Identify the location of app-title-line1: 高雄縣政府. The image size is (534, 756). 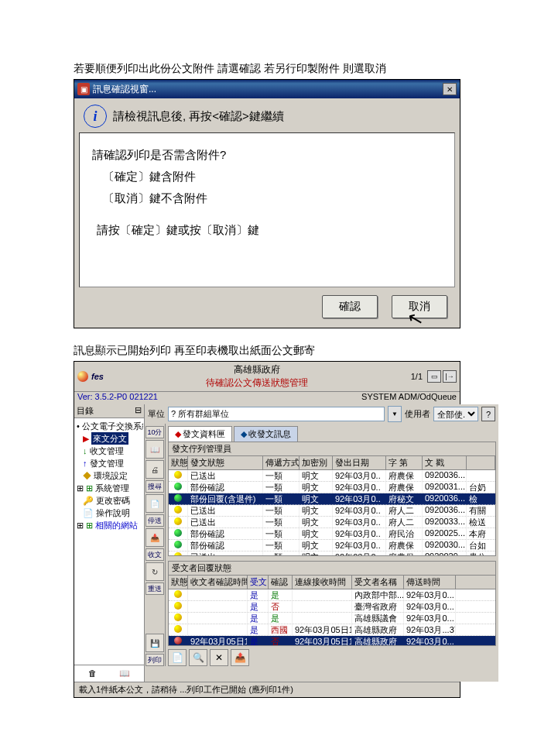
(257, 369).